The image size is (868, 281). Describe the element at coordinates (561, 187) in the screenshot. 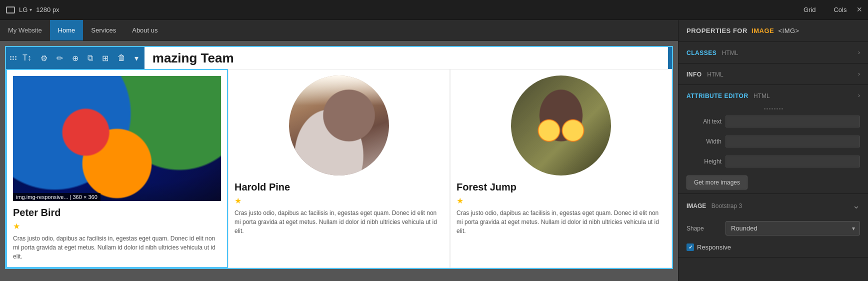

I see `card-name-3: Forest Jump` at that location.